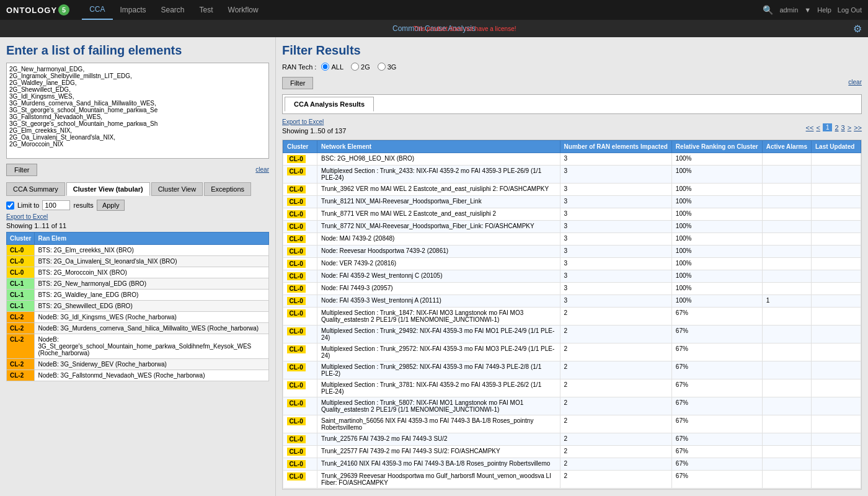 The image size is (868, 496). I want to click on right-ne-cell: Trunk_22577 FAI 7439-2 mo FAI 7449-3 SU/…, so click(439, 452).